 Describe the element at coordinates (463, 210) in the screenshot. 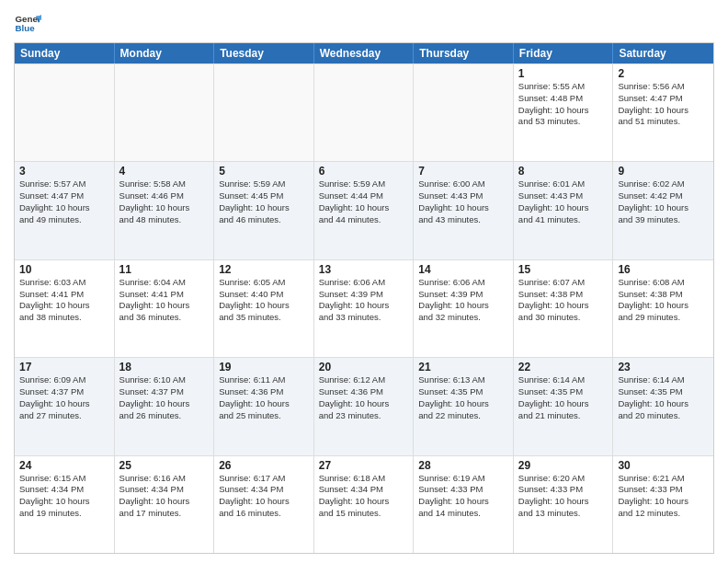

I see `calendar-cell: 7Sunrise: 6:00 AM Sunset: 4:43 PM Daylig…` at that location.